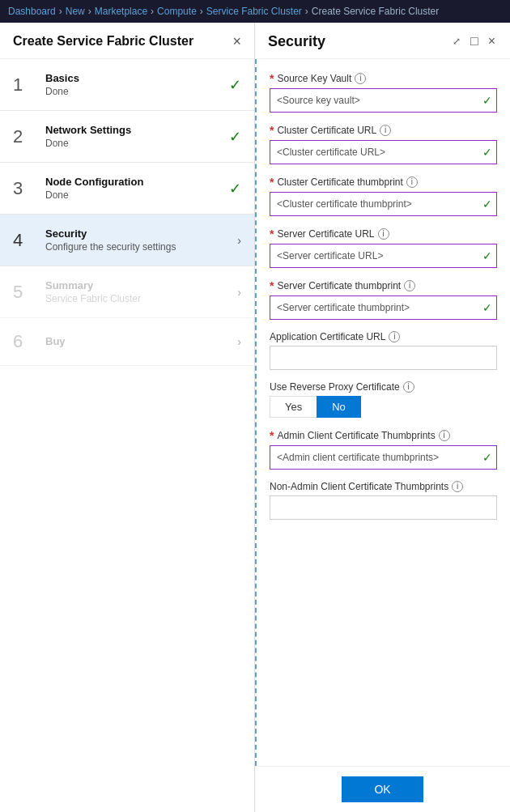 Image resolution: width=510 pixels, height=812 pixels. What do you see at coordinates (487, 100) in the screenshot?
I see `source-key-vault-check-icon: ✓` at bounding box center [487, 100].